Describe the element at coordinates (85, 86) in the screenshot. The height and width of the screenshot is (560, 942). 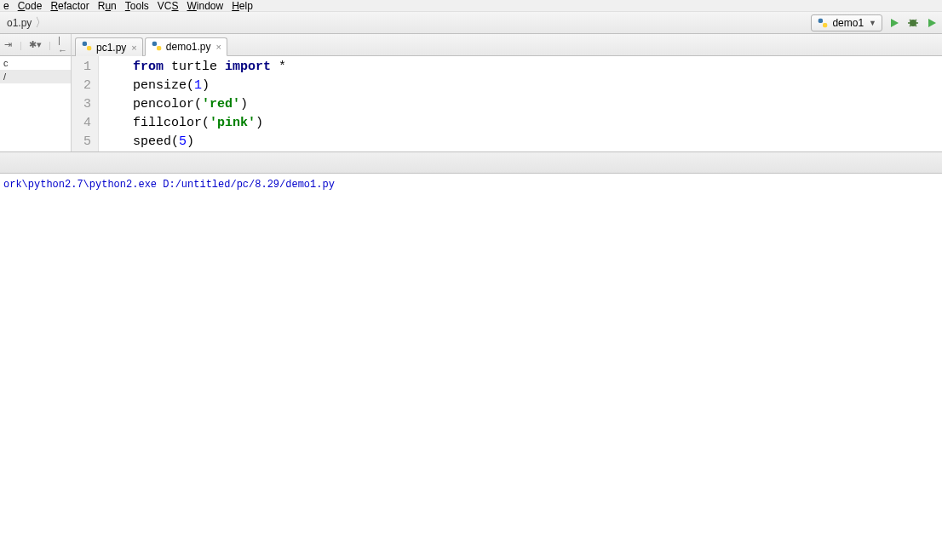
I see `line-number: 2` at that location.